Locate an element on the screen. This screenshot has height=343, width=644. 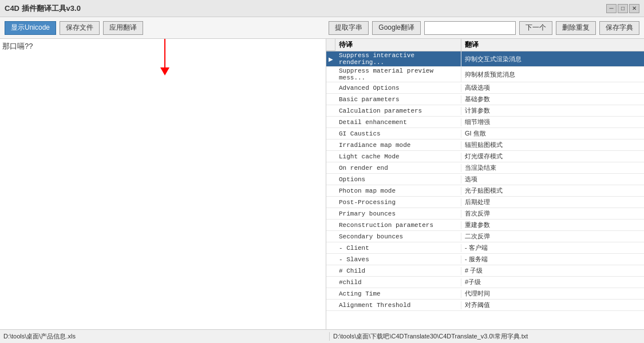
table-row: Basic parameters基础参数 is located at coordinates (485, 99).